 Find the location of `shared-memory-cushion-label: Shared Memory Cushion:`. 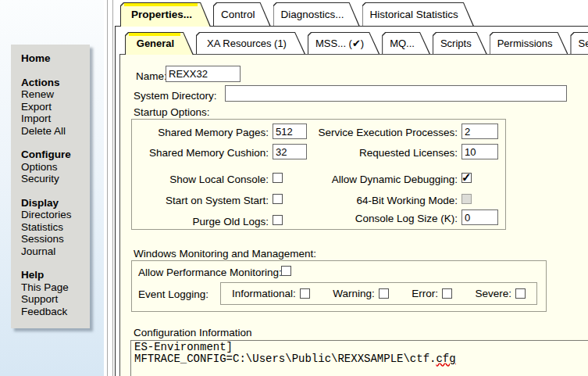

shared-memory-cushion-label: Shared Memory Cushion: is located at coordinates (200, 153).